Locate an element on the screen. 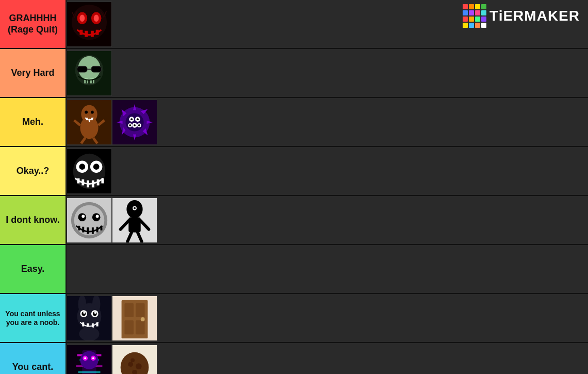 This screenshot has height=374, width=588. tier-row-cant: You cant. is located at coordinates (294, 359).